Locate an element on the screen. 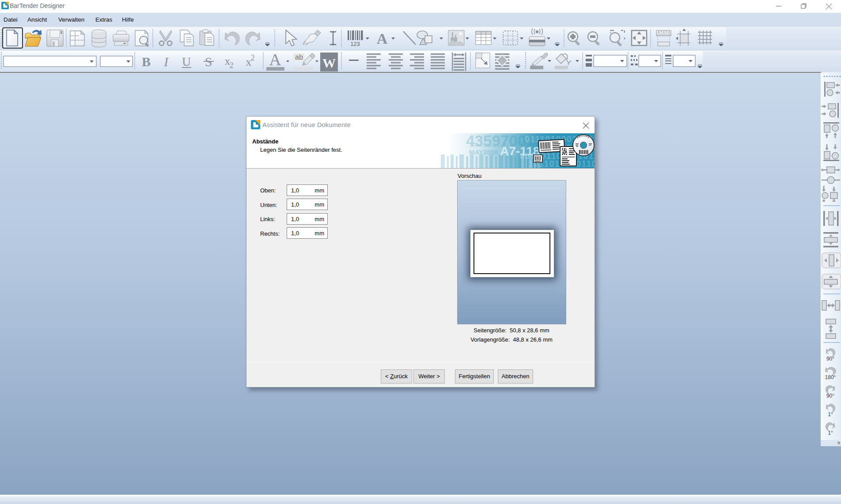 The image size is (841, 504). svg-text: B is located at coordinates (146, 62).